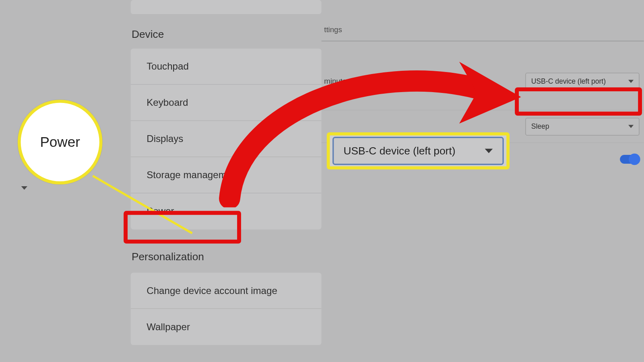  What do you see at coordinates (226, 139) in the screenshot?
I see `device-item-displays: Displays` at bounding box center [226, 139].